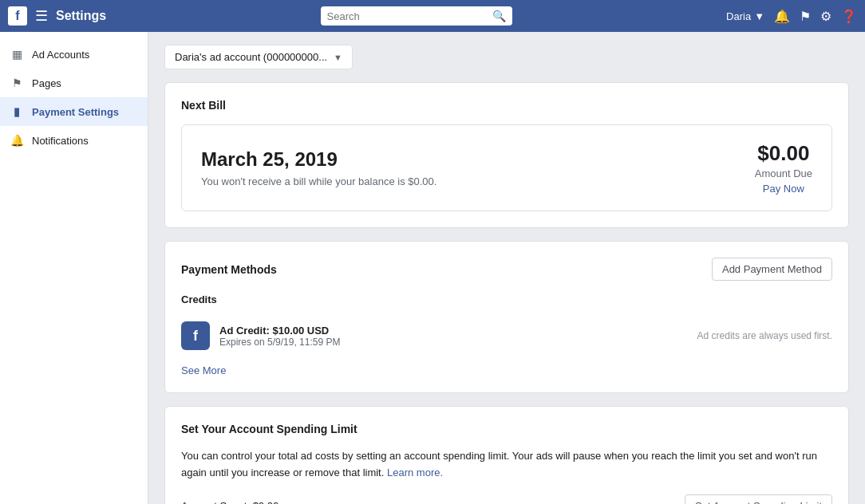  What do you see at coordinates (453, 330) in the screenshot?
I see `credit-name: Ad Credit: $10.00 USD` at bounding box center [453, 330].